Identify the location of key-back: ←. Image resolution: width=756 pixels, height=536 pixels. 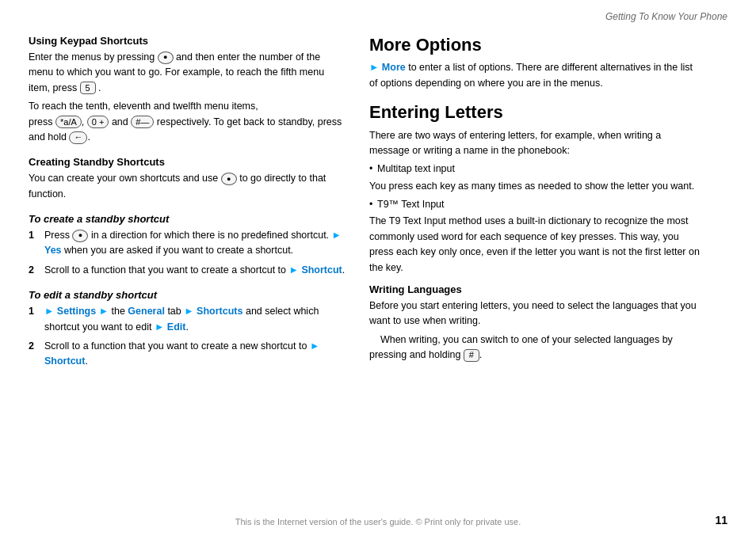
(78, 138).